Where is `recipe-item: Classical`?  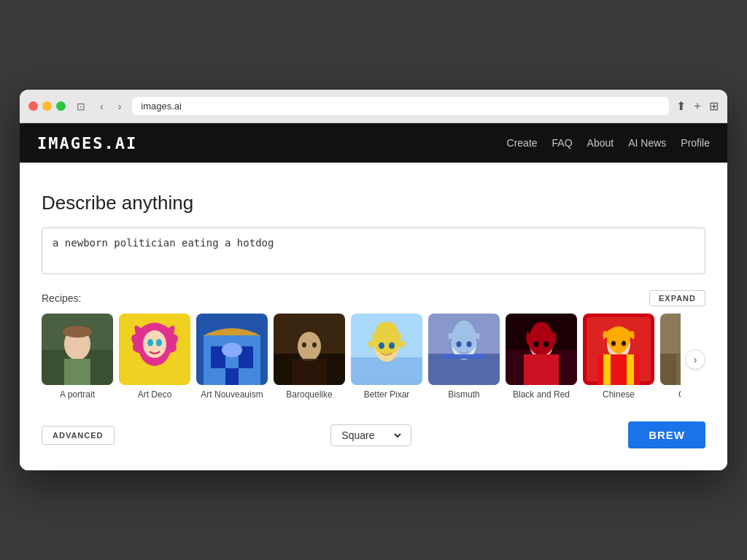 recipe-item: Classical is located at coordinates (670, 357).